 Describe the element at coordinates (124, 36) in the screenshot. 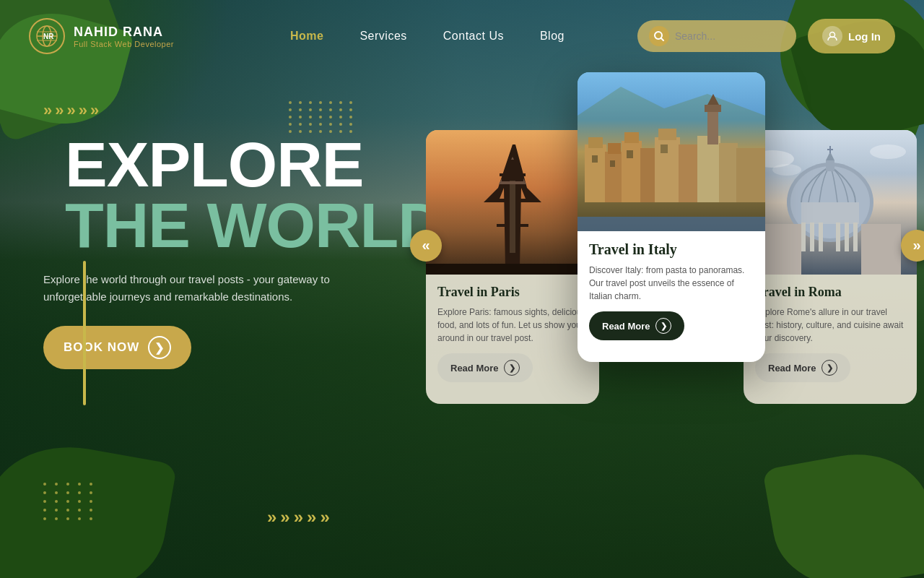

I see `logo-text: Nahid Rana Full Stack Web Developer` at that location.